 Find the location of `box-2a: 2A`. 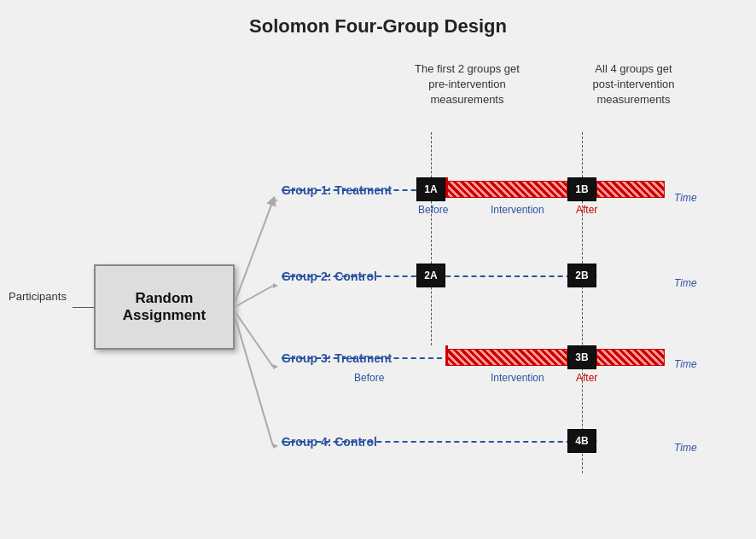

box-2a: 2A is located at coordinates (431, 275).